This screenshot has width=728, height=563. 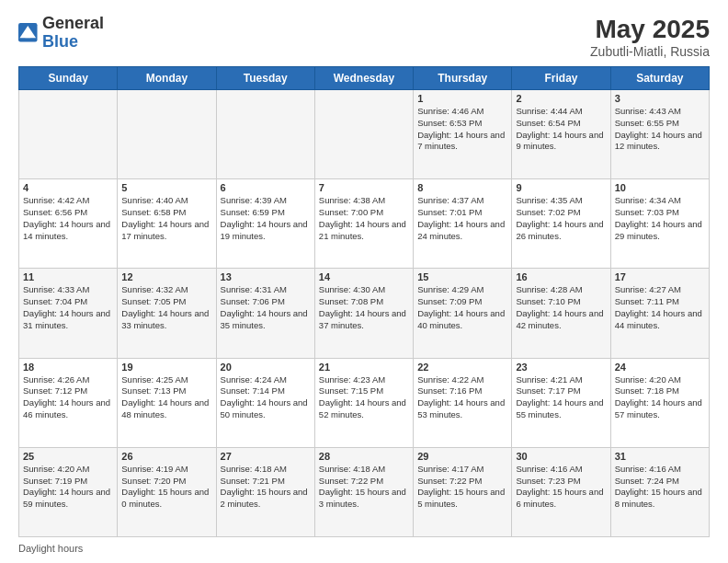 What do you see at coordinates (561, 219) in the screenshot?
I see `day-info: Sunrise: 4:35 AMSunset: 7:02 PMDaylight:…` at bounding box center [561, 219].